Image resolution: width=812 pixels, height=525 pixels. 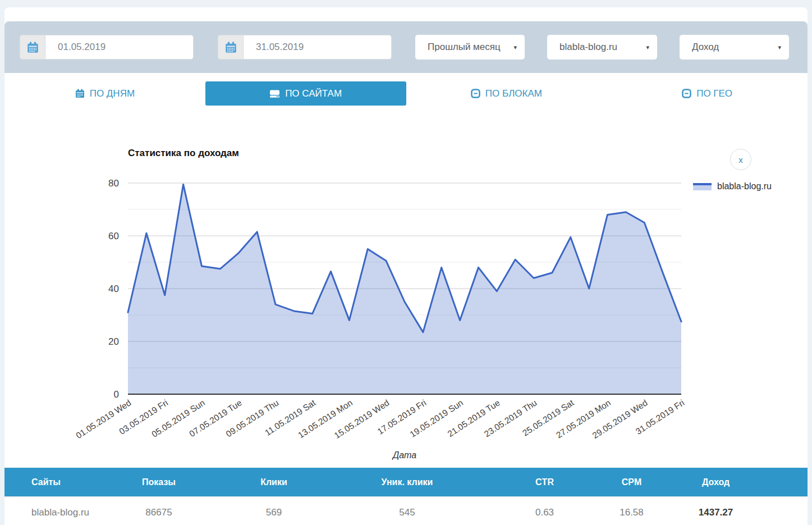 What do you see at coordinates (406, 482) in the screenshot?
I see `table-header-row: Сайты Показы Клики Уник. клики CTR CPM Д…` at bounding box center [406, 482].